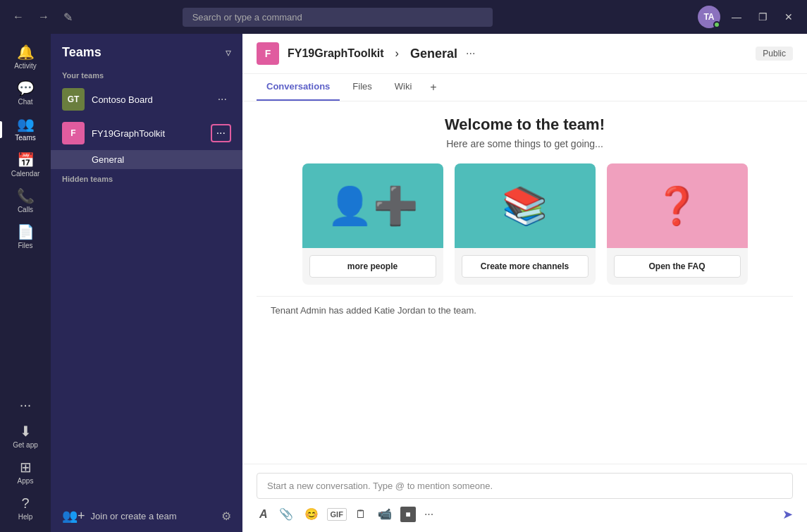 The height and width of the screenshot is (532, 807). I want to click on meeting-icon: 📹, so click(385, 514).